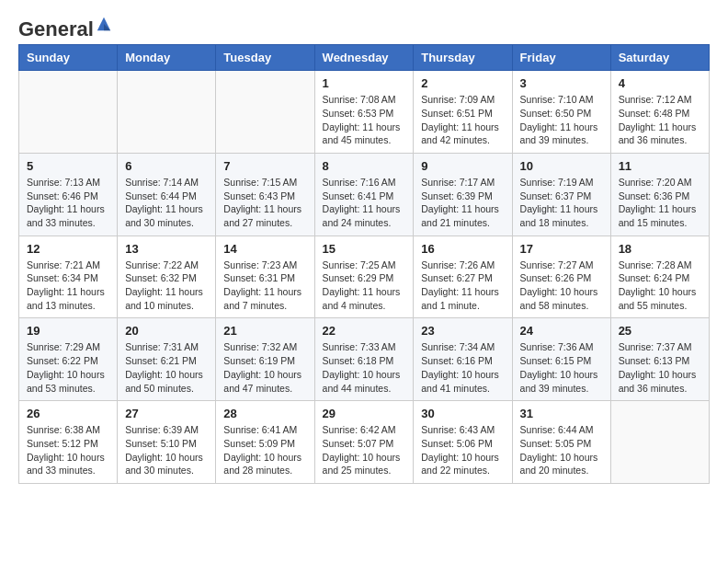  What do you see at coordinates (660, 248) in the screenshot?
I see `day-number: 18` at bounding box center [660, 248].